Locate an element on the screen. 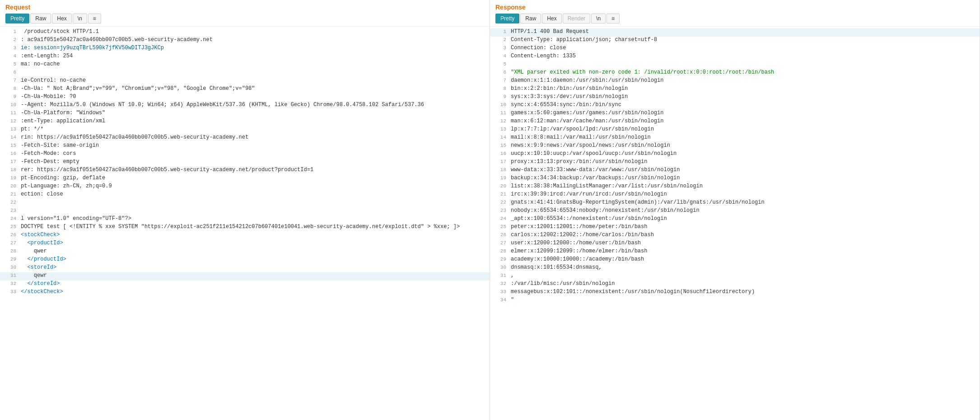 This screenshot has width=980, height=420. line-text: DOCTYPE test [ <!ENTITY % xxe SYSTEM "ht… is located at coordinates (253, 227).